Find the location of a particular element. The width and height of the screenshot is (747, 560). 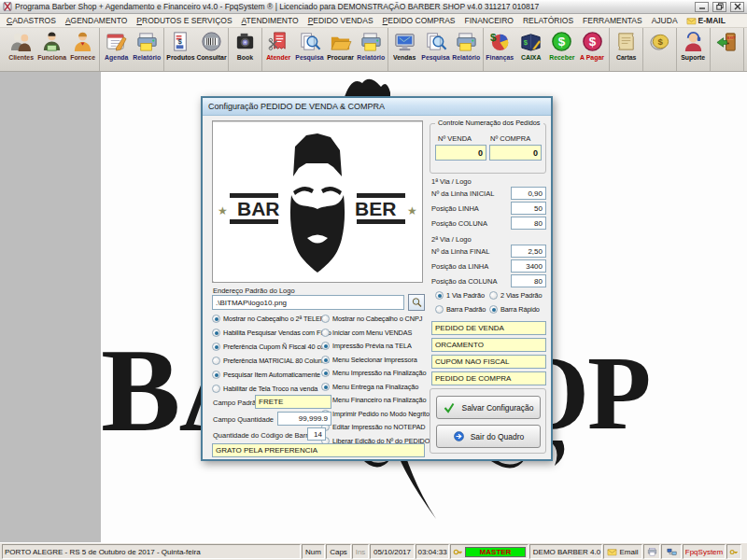

support-icon is located at coordinates (693, 41).